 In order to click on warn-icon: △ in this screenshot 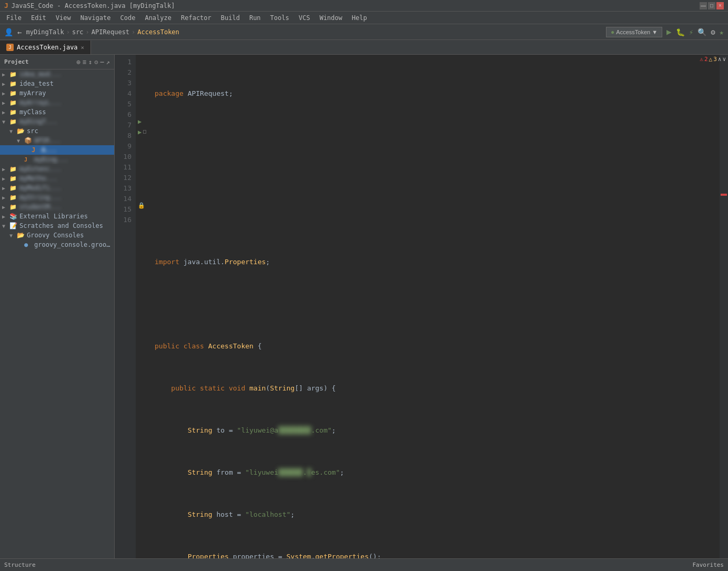, I will do `click(711, 59)`.